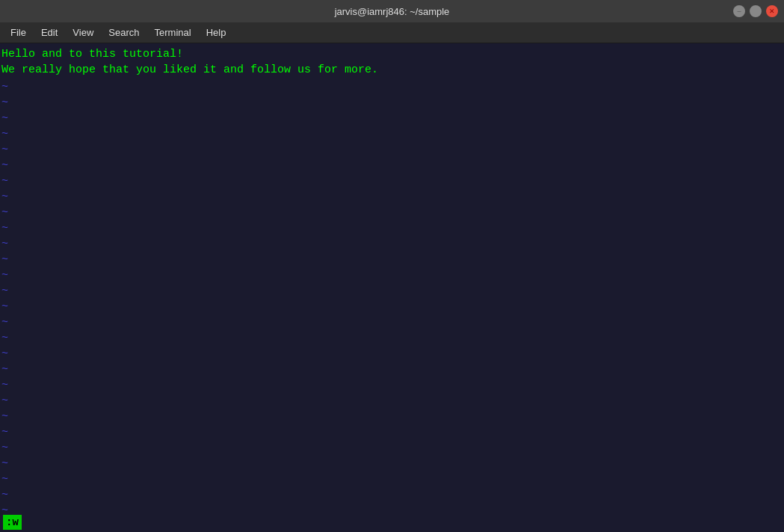  I want to click on menu-search: Search, so click(124, 33).